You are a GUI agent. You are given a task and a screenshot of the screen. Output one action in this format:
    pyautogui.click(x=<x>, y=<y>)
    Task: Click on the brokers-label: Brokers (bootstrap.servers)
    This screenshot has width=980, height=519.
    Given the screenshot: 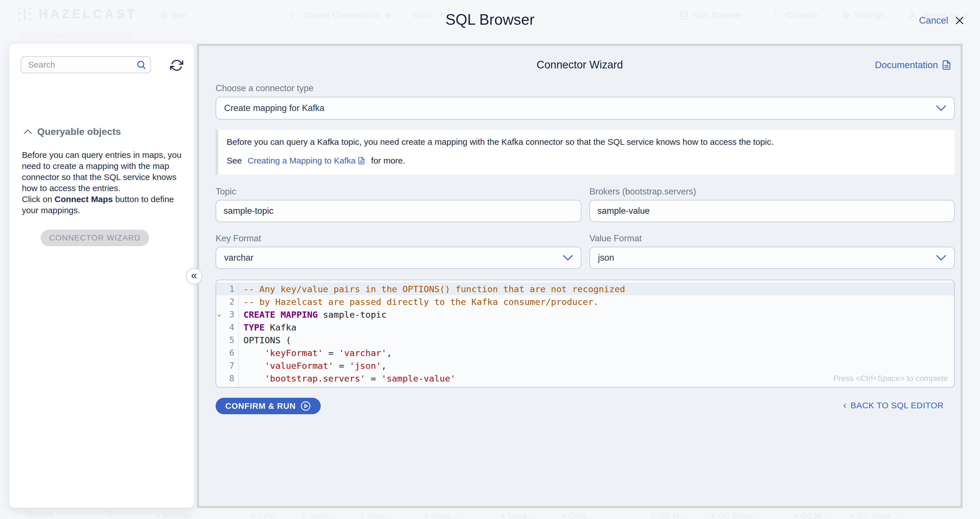 What is the action you would take?
    pyautogui.click(x=643, y=192)
    